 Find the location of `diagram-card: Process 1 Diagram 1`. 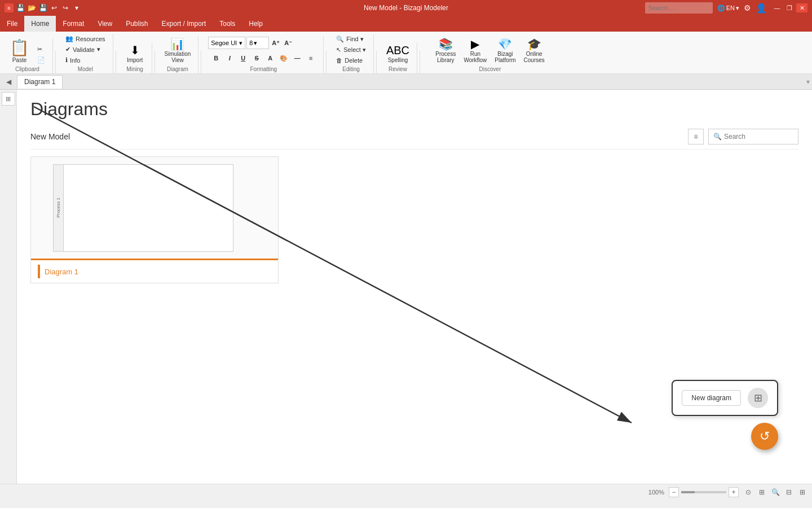

diagram-card: Process 1 Diagram 1 is located at coordinates (155, 220).